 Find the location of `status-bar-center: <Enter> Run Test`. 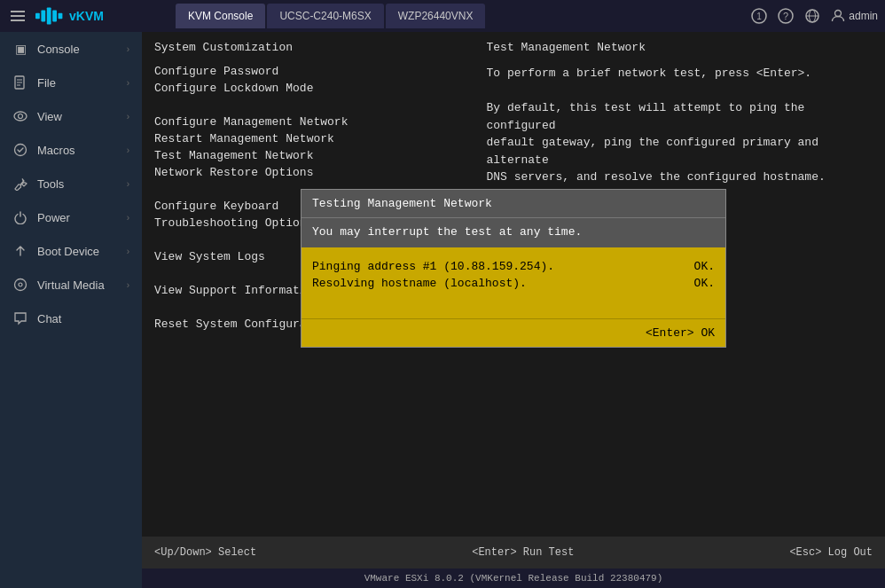

status-bar-center: <Enter> Run Test is located at coordinates (523, 553).